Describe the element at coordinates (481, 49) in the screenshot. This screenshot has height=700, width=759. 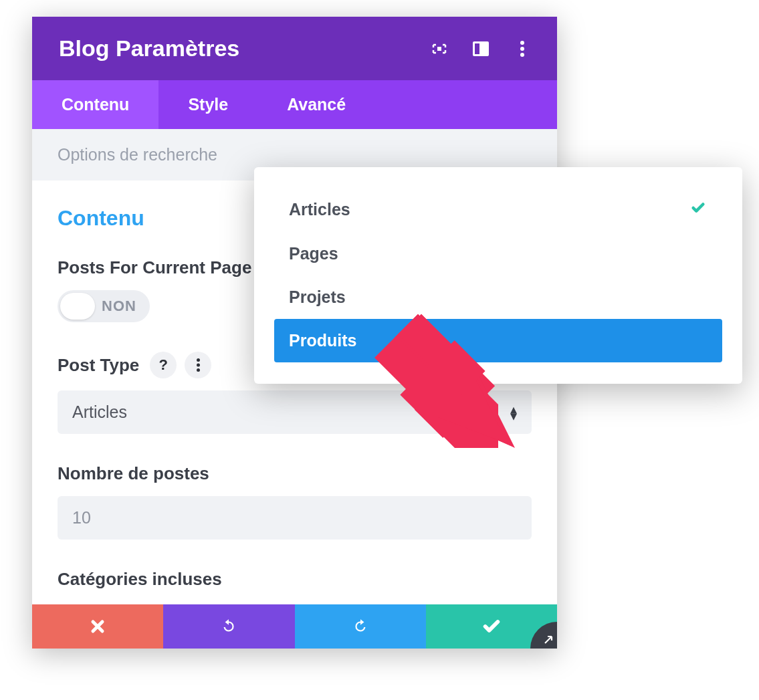
I see `layout-icon` at that location.